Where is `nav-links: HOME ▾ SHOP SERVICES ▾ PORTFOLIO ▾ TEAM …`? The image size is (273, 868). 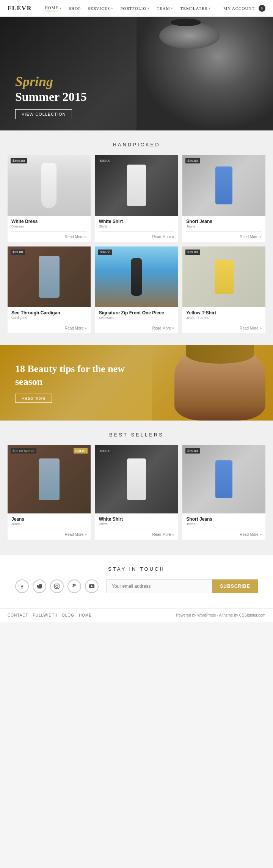 nav-links: HOME ▾ SHOP SERVICES ▾ PORTFOLIO ▾ TEAM … is located at coordinates (128, 8).